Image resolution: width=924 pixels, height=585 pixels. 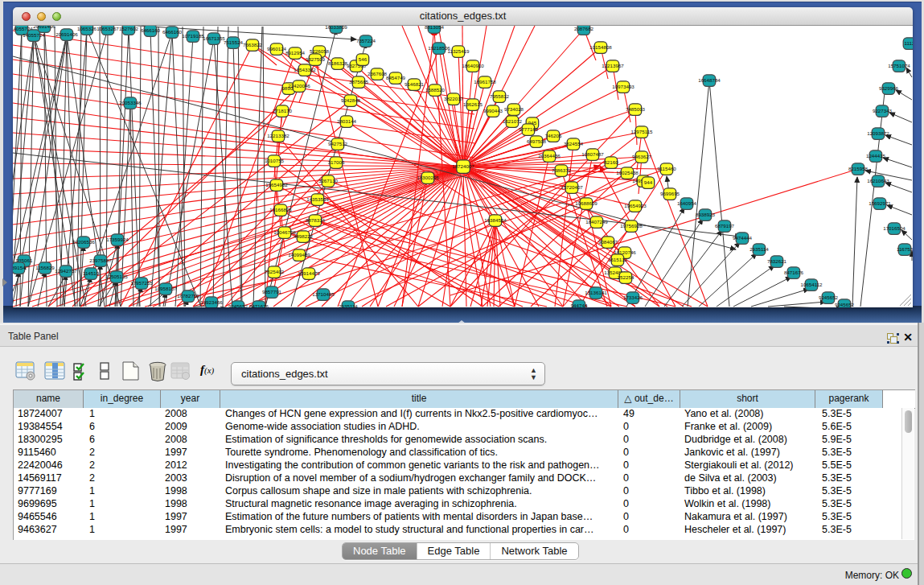 What do you see at coordinates (561, 171) in the screenshot?
I see `svg-text: 7386372` at bounding box center [561, 171].